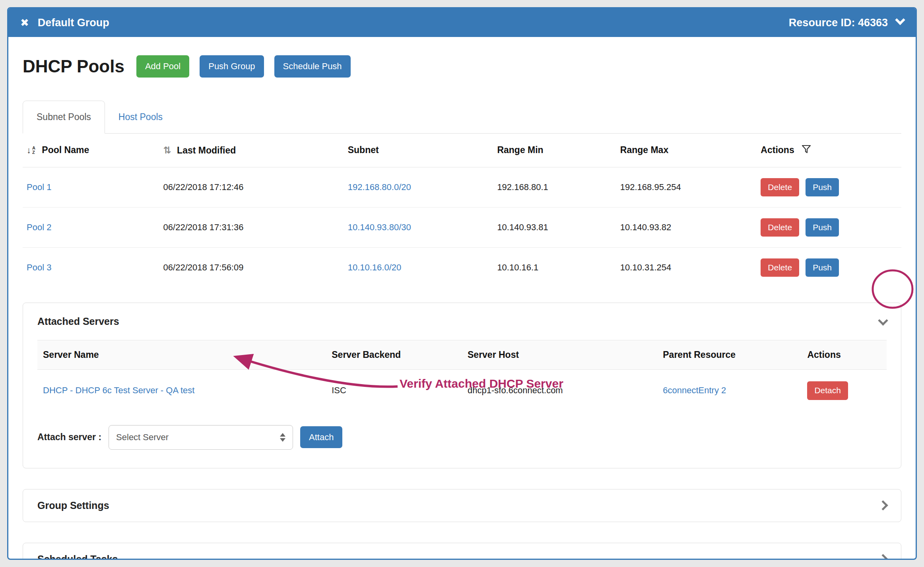 This screenshot has width=924, height=567. Describe the element at coordinates (900, 20) in the screenshot. I see `collapse-group-chevron-icon` at that location.